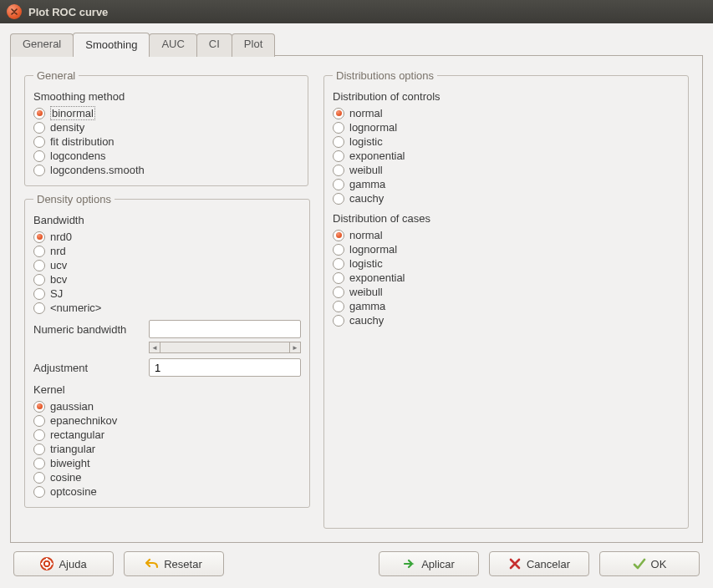  Describe the element at coordinates (64, 564) in the screenshot. I see `help-button: Ajuda` at that location.